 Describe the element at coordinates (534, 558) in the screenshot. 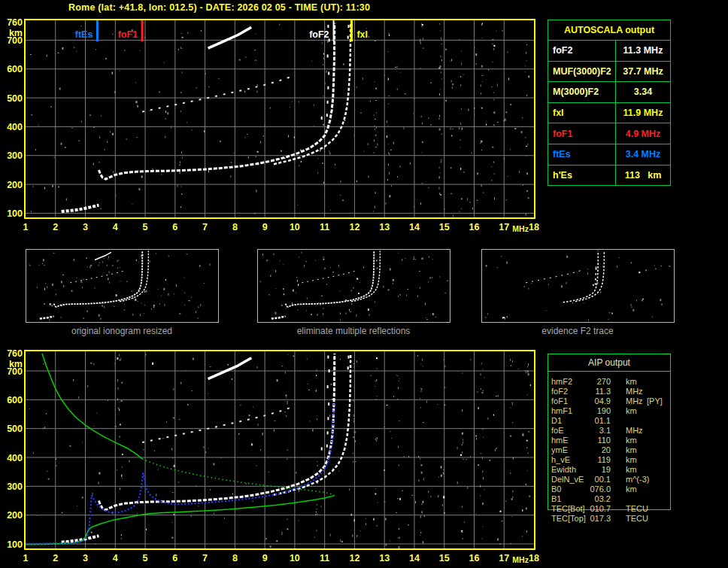

I see `svg-text: 18` at that location.